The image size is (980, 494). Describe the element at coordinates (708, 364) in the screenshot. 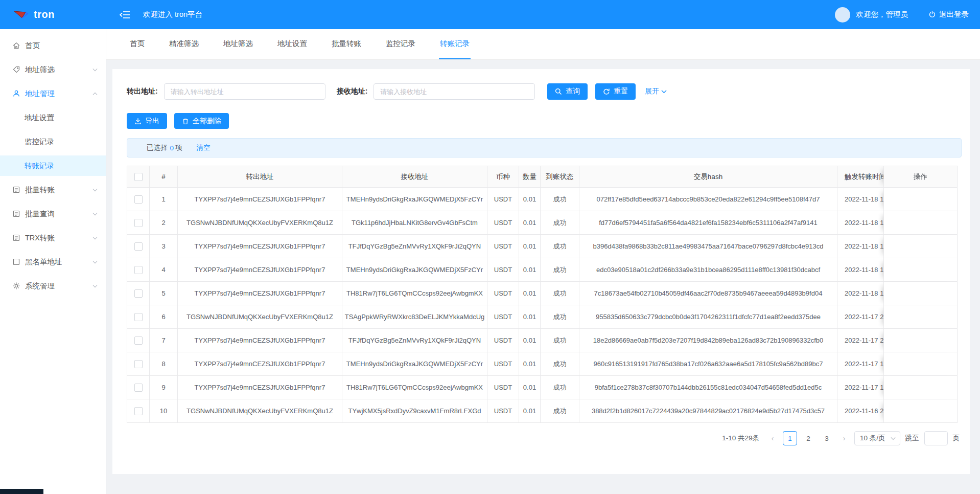

I see `cell-tx_hash: 960c916513191917fd765d38ba17cf026a632aae…` at that location.